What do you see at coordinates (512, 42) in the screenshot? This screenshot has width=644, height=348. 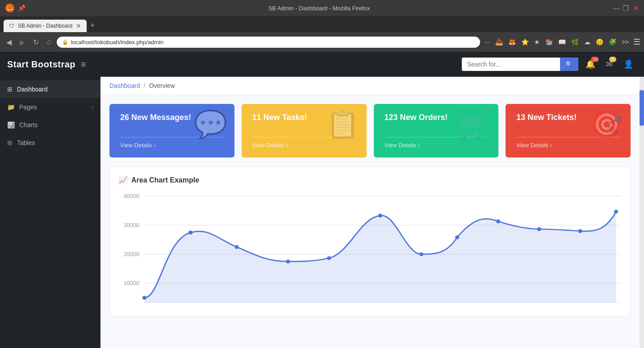 I see `firefox-account-icon: 🦊` at bounding box center [512, 42].